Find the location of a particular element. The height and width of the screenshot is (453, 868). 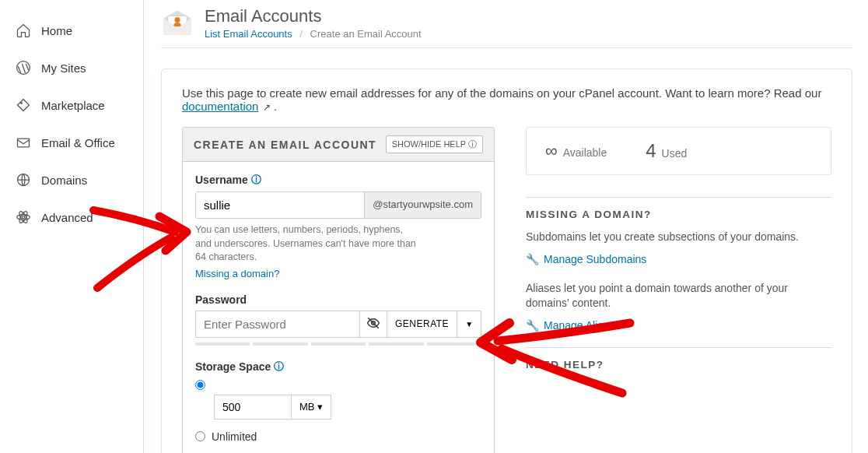

sidebar-item-label: Domains is located at coordinates (64, 181).